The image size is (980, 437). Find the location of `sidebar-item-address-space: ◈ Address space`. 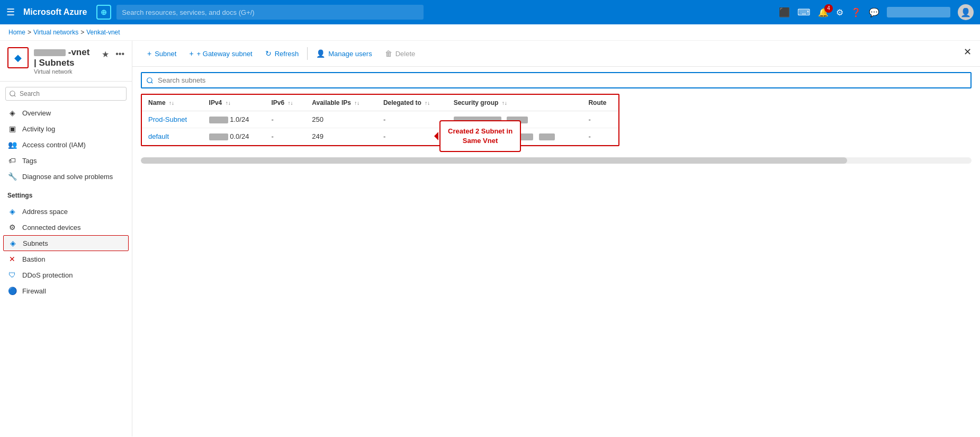

sidebar-item-address-space: ◈ Address space is located at coordinates (66, 211).